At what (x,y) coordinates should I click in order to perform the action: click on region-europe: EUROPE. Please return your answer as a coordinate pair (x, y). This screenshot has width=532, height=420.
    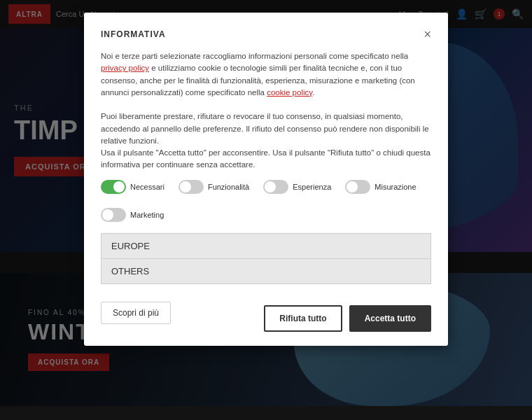
    Looking at the image, I should click on (266, 246).